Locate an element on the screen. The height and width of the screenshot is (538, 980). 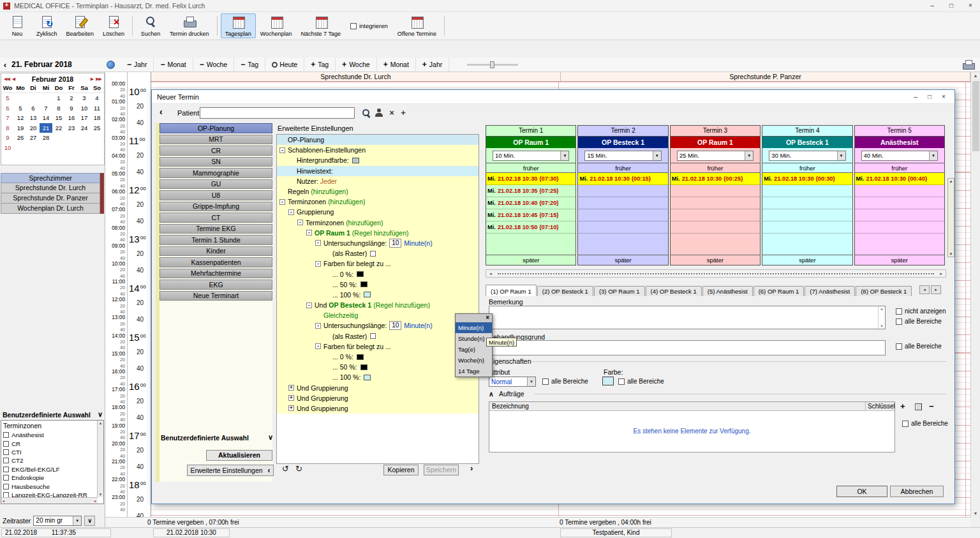
calendar-day: 24 is located at coordinates (84, 128).